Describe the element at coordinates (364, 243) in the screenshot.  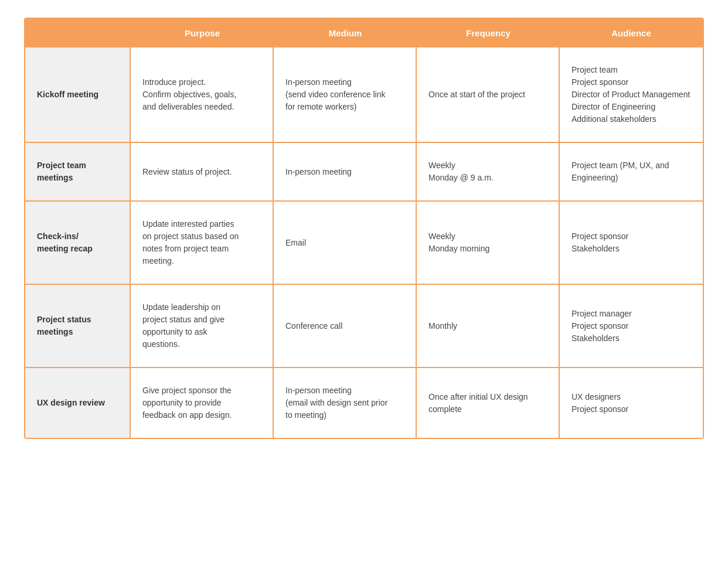
I see `table-row: Check-ins/ meeting recapUpdate intereste…` at that location.